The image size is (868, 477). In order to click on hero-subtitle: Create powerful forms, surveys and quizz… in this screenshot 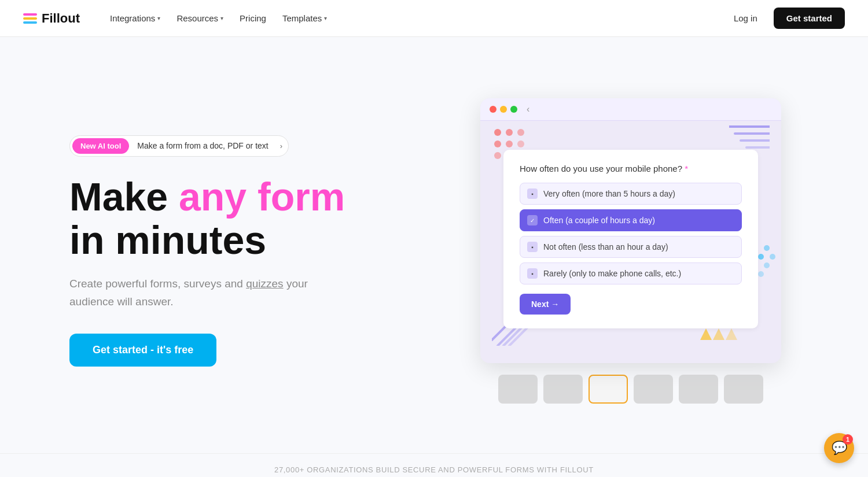, I will do `click(203, 293)`.